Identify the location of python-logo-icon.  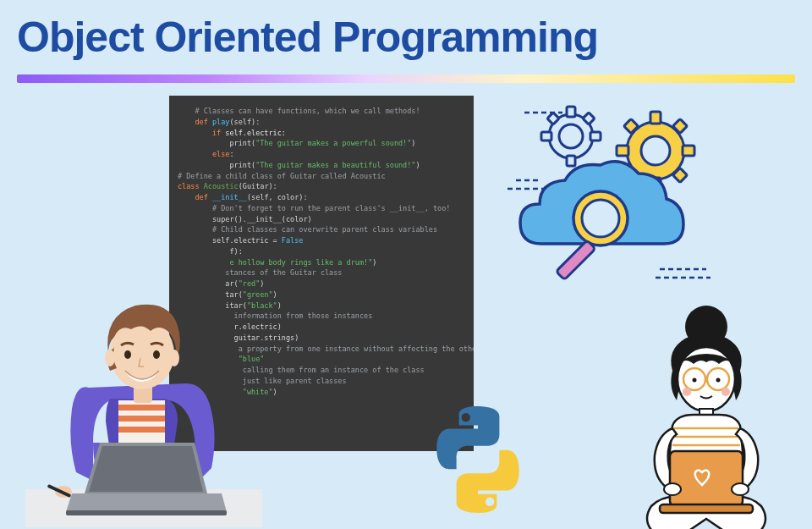
(478, 460).